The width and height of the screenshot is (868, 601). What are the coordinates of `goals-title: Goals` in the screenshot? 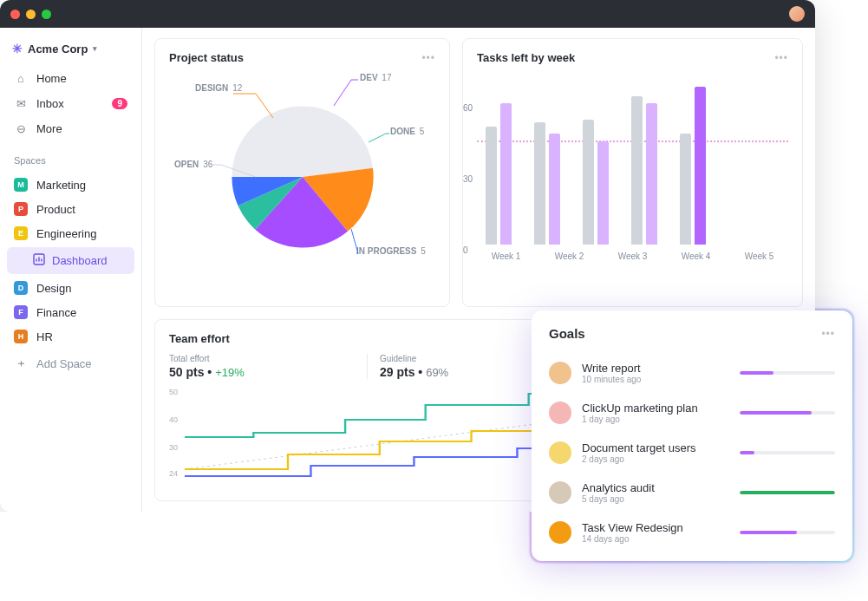 It's located at (567, 333).